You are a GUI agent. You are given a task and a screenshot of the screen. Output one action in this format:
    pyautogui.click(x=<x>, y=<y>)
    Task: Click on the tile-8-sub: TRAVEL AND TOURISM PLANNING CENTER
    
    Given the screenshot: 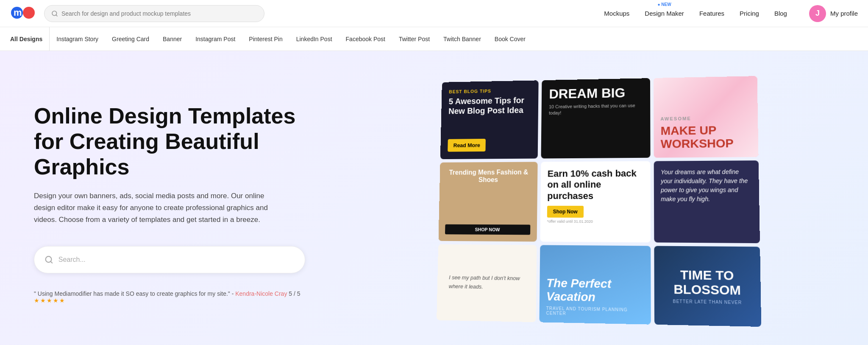 What is the action you would take?
    pyautogui.click(x=595, y=311)
    